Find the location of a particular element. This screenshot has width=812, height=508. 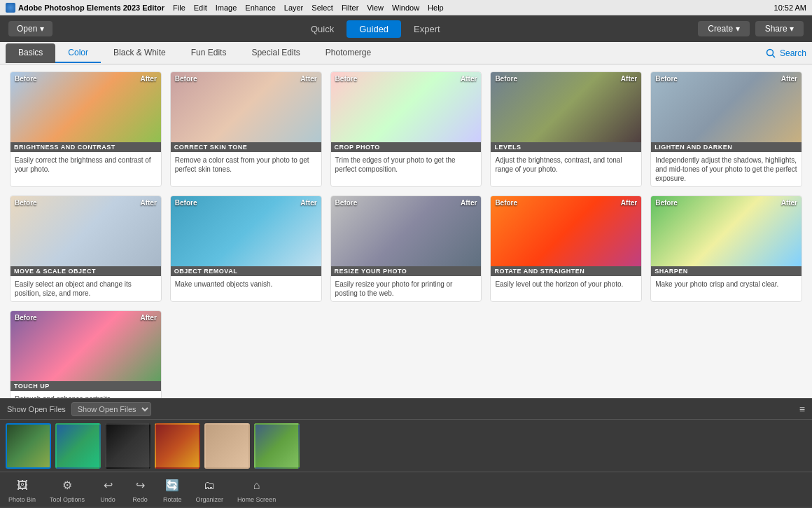

nav-tab-fun: Fun Edits is located at coordinates (209, 53).